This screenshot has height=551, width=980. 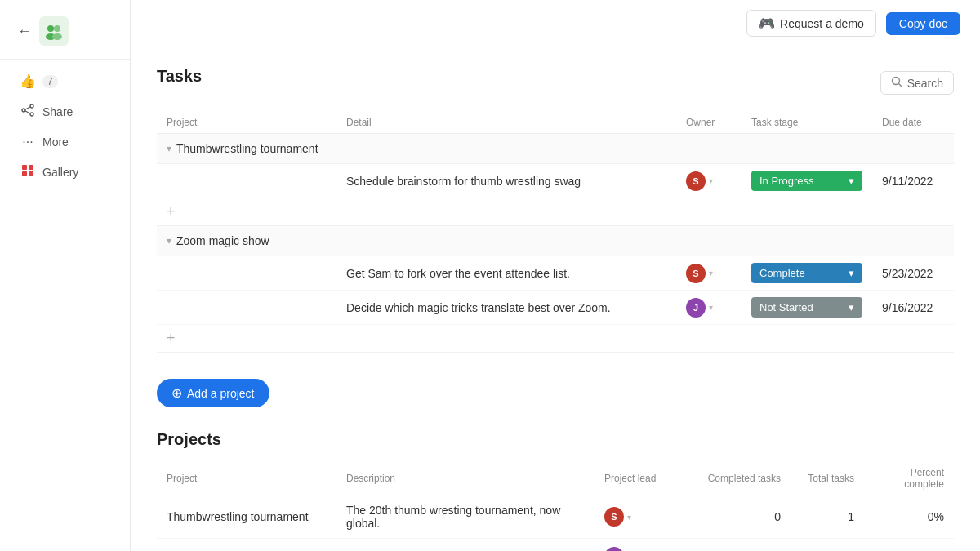 I want to click on sidebar-item-gallery: Gallery, so click(x=65, y=172).